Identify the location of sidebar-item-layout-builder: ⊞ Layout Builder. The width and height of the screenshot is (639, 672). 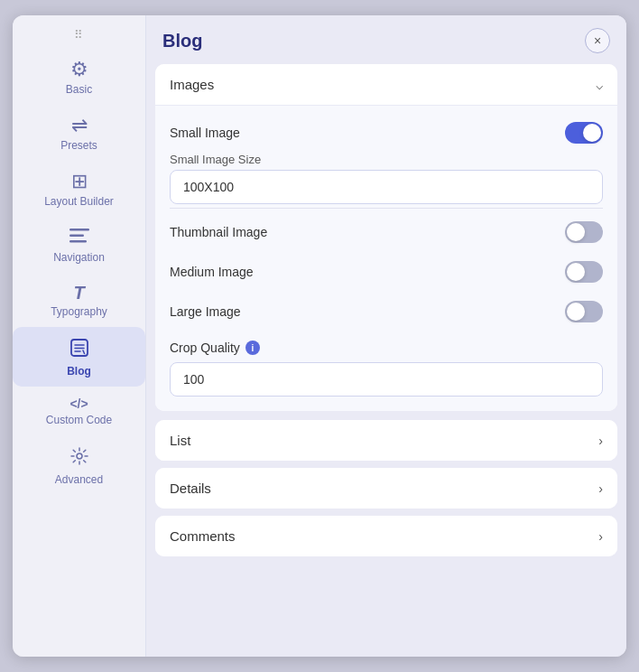
(79, 189).